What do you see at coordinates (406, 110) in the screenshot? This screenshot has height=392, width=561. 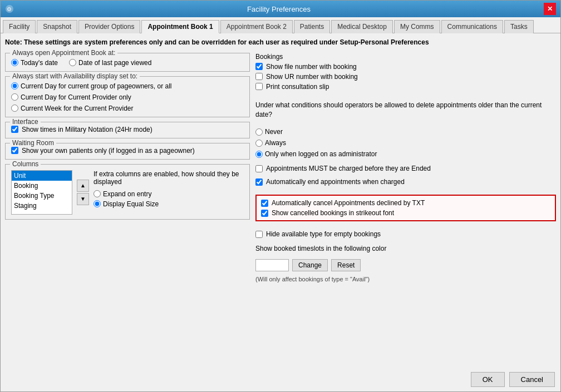 I see `delete-question: Under what conditions should operators b…` at bounding box center [406, 110].